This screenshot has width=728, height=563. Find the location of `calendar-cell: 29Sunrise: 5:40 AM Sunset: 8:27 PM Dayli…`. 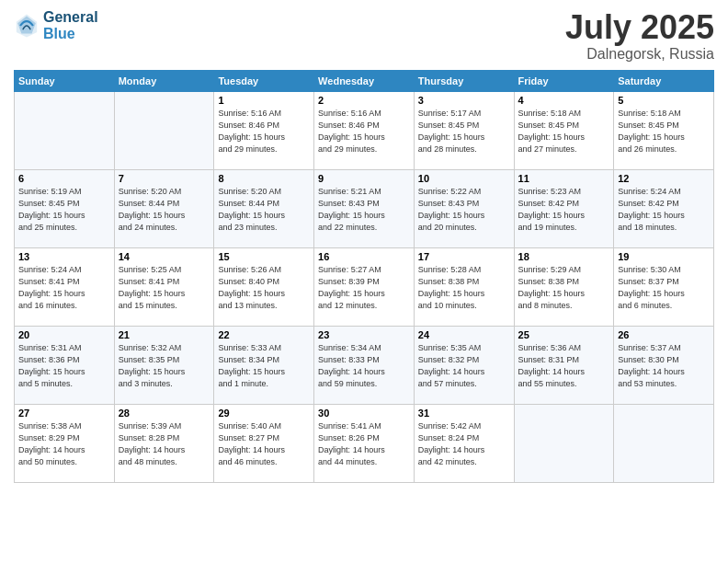

calendar-cell: 29Sunrise: 5:40 AM Sunset: 8:27 PM Dayli… is located at coordinates (265, 443).